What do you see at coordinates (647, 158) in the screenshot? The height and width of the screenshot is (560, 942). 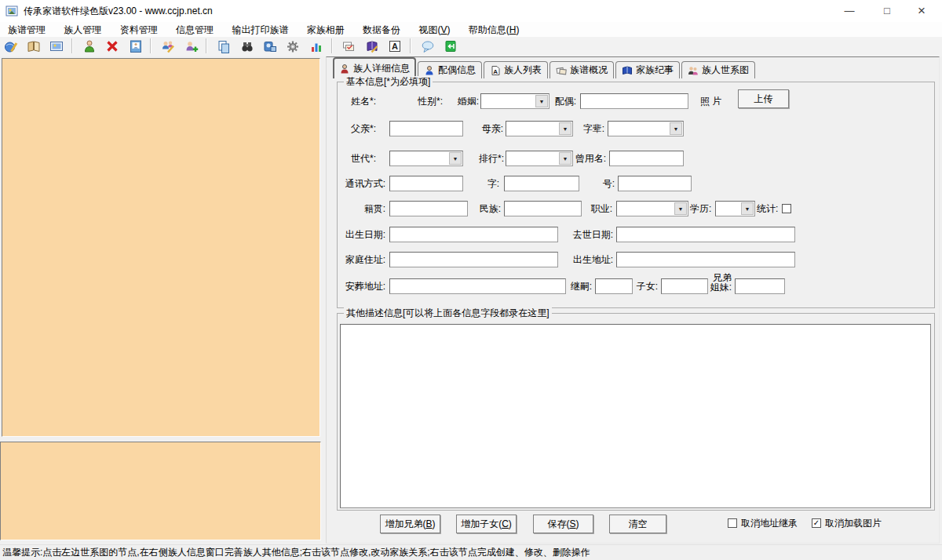 I see `former-name-input` at bounding box center [647, 158].